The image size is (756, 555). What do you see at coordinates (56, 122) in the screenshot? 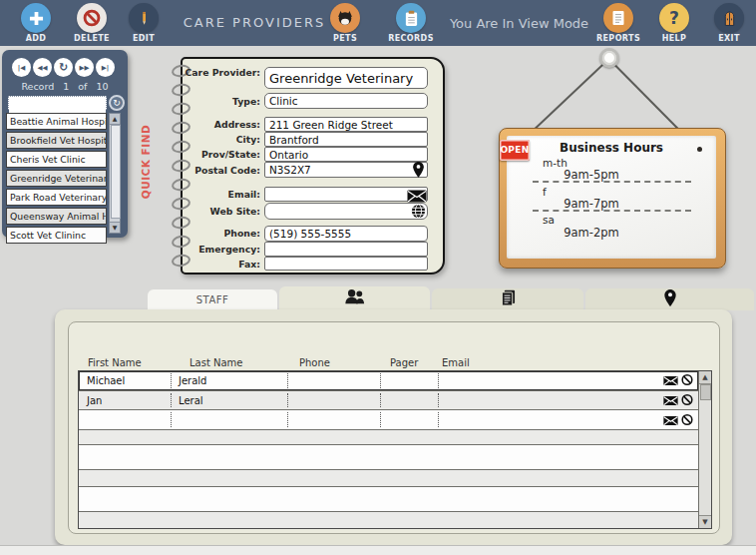
I see `list-item: Beattie Animal Hospital` at bounding box center [56, 122].